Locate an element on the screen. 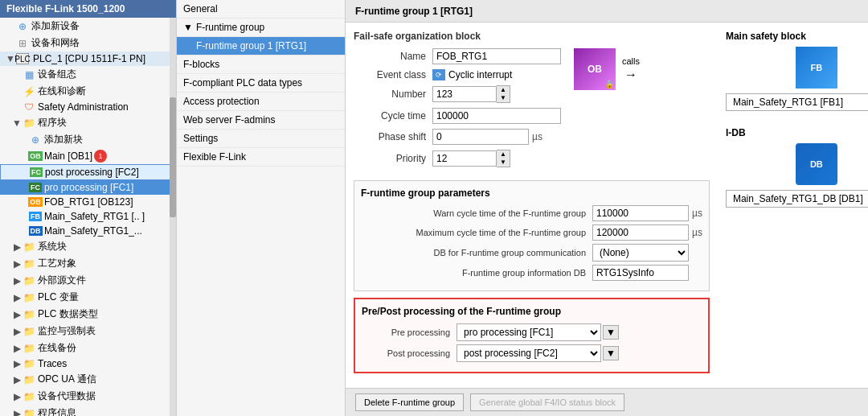 Image resolution: width=868 pixels, height=416 pixels. nav-f-runtime-group-1: F-runtime group 1 [RTG1] is located at coordinates (260, 47).